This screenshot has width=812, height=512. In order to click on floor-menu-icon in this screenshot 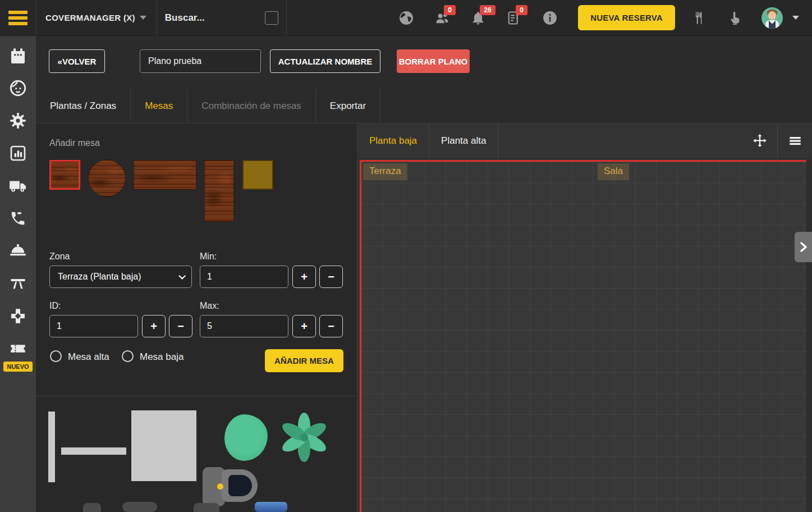, I will do `click(795, 141)`.